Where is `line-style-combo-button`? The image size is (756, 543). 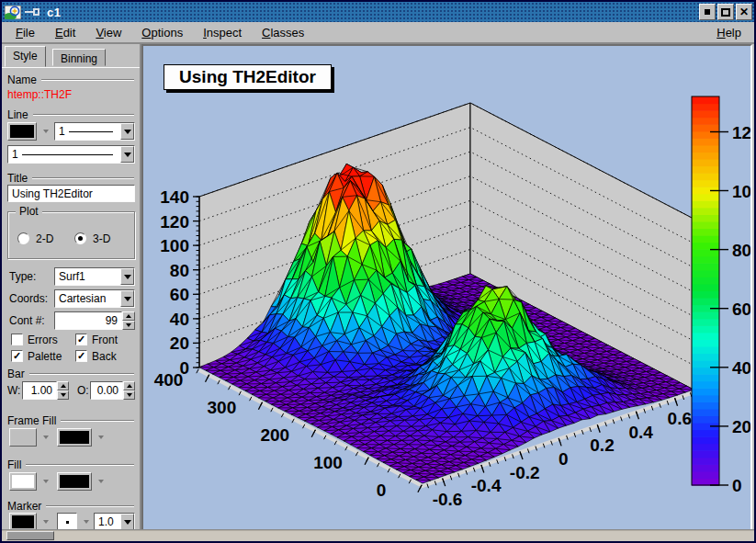 line-style-combo-button is located at coordinates (127, 131).